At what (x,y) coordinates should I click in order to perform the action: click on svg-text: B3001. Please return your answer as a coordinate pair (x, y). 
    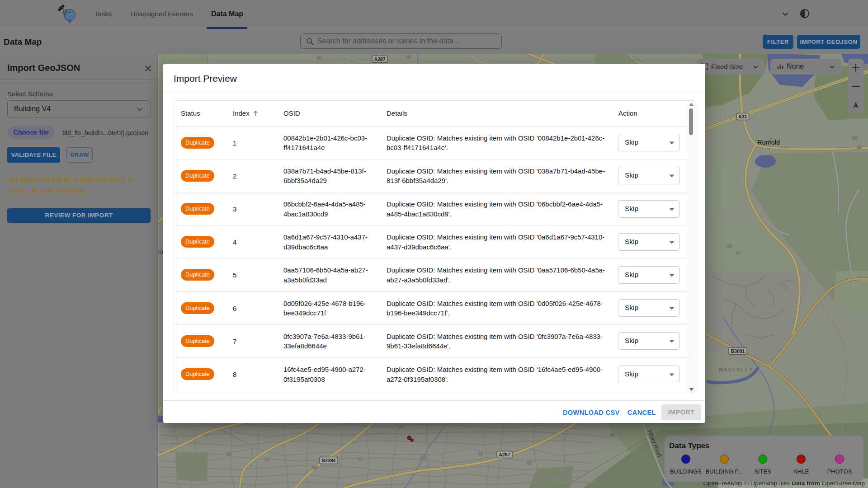
    Looking at the image, I should click on (738, 351).